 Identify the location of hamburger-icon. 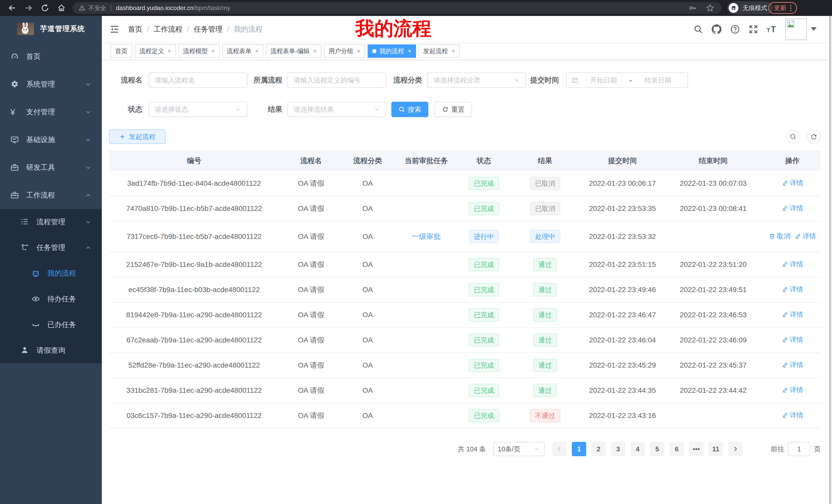
(114, 29).